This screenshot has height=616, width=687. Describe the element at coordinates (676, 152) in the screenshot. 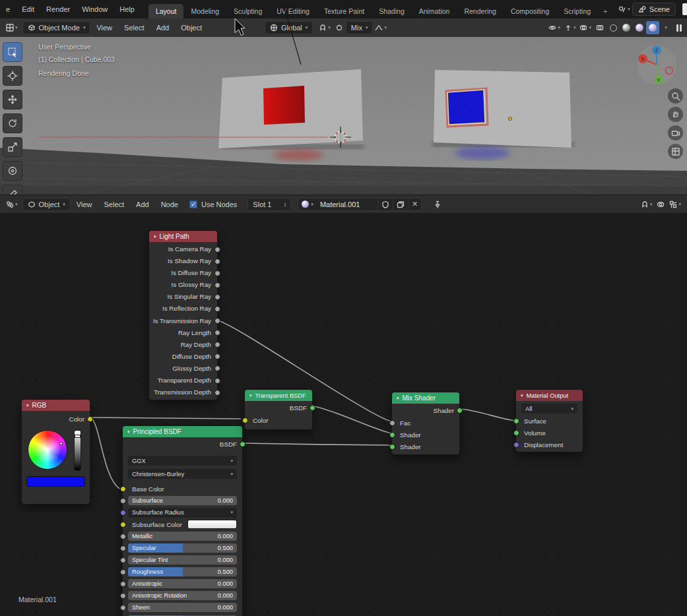

I see `ortho-toggle-button` at that location.